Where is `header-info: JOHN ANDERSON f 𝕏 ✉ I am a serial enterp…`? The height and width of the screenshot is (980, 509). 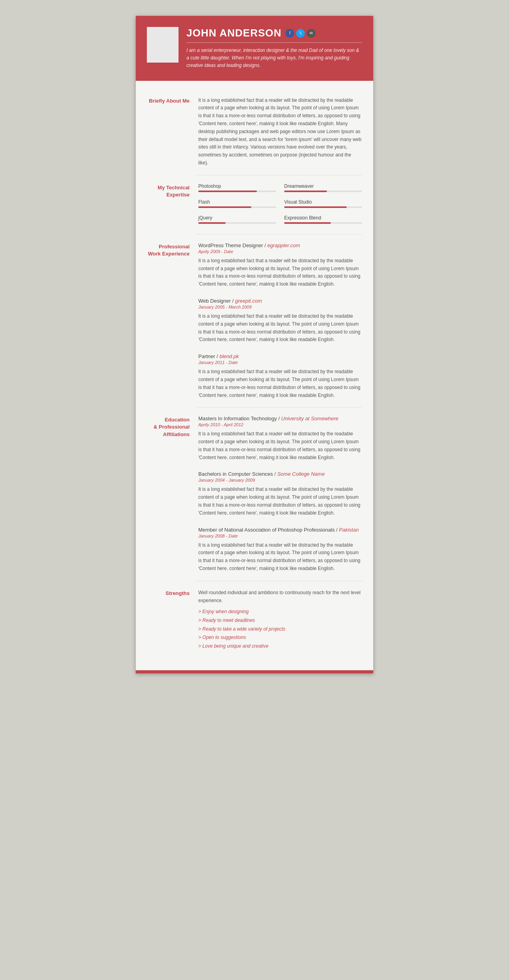 header-info: JOHN ANDERSON f 𝕏 ✉ I am a serial enterp… is located at coordinates (274, 48).